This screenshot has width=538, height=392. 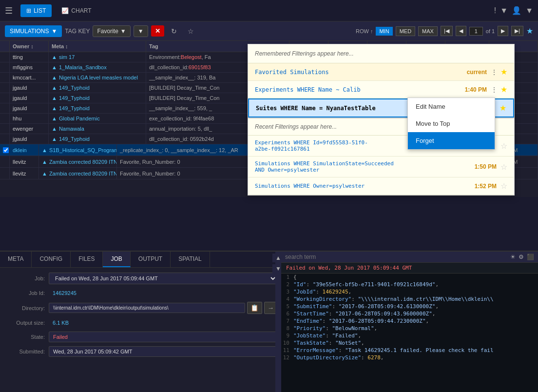 I want to click on tab-files: FILES, so click(x=87, y=259).